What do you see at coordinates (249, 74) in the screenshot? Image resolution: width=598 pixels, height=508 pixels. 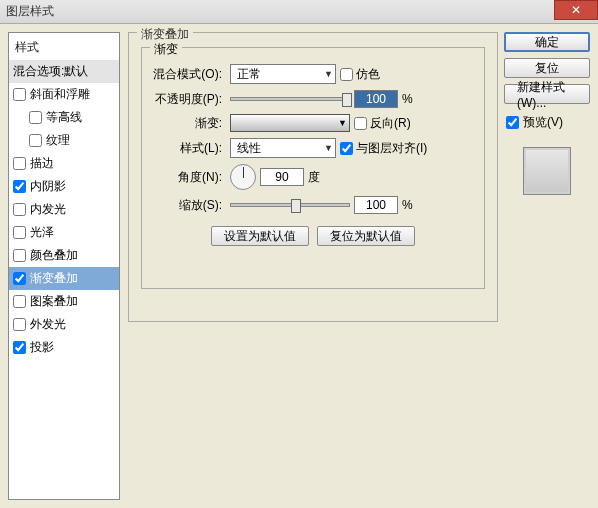 I see `blend-mode-value: 正常` at bounding box center [249, 74].